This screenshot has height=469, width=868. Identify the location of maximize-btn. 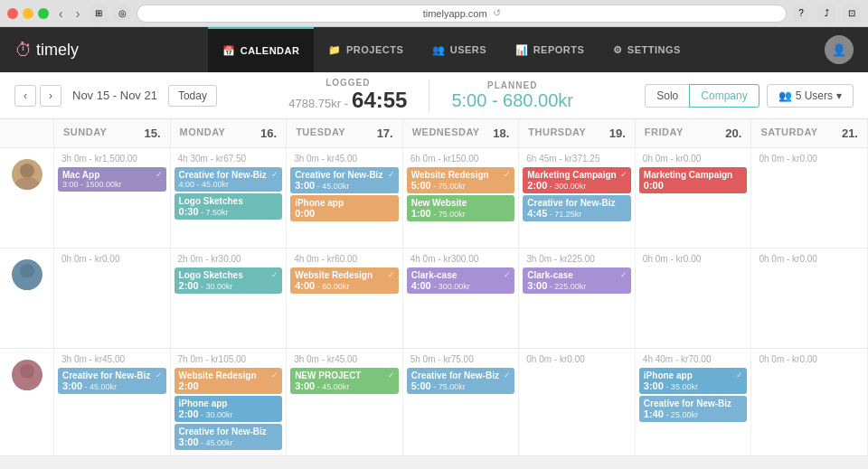
(43, 14).